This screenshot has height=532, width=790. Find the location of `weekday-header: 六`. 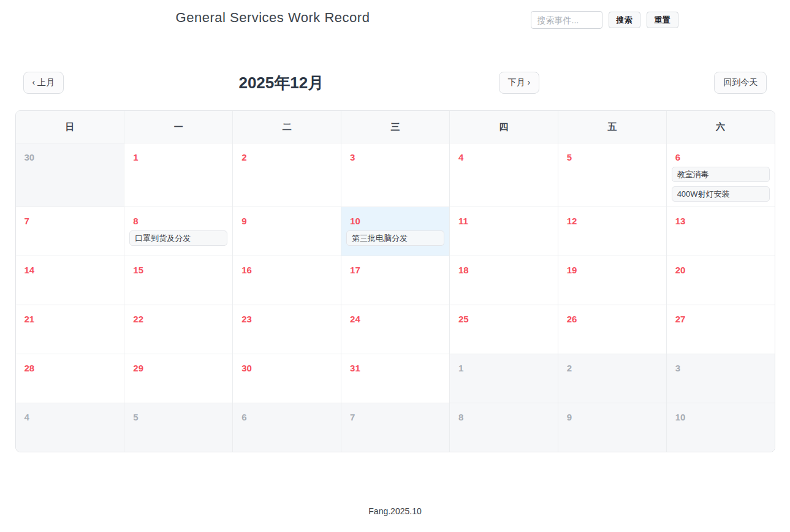

weekday-header: 六 is located at coordinates (721, 127).